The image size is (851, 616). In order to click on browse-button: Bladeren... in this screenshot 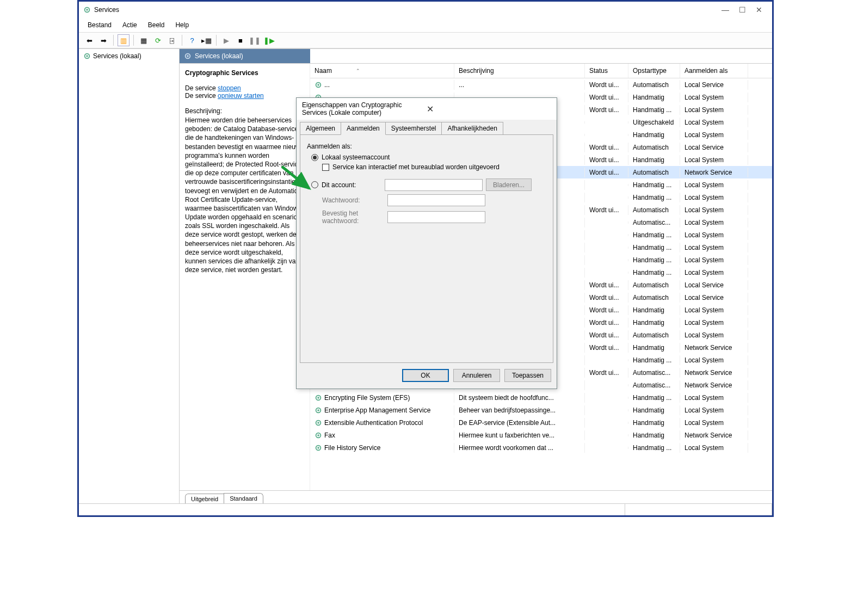, I will do `click(509, 185)`.